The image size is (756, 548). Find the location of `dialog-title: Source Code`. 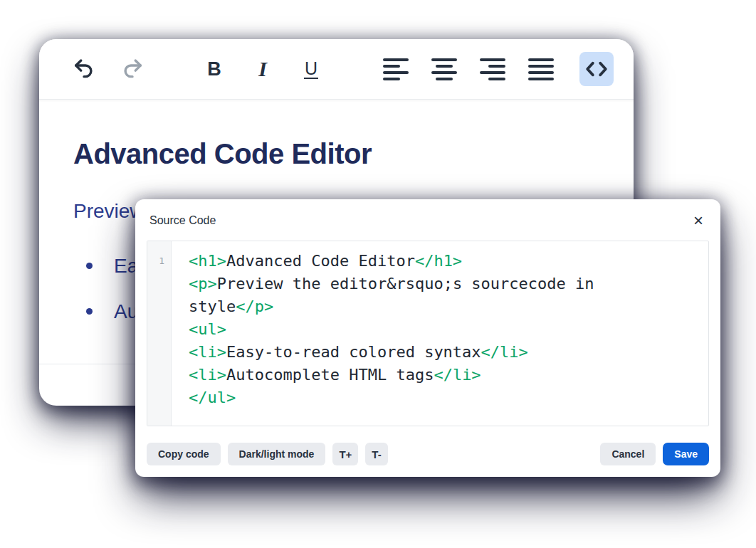

dialog-title: Source Code is located at coordinates (182, 221).